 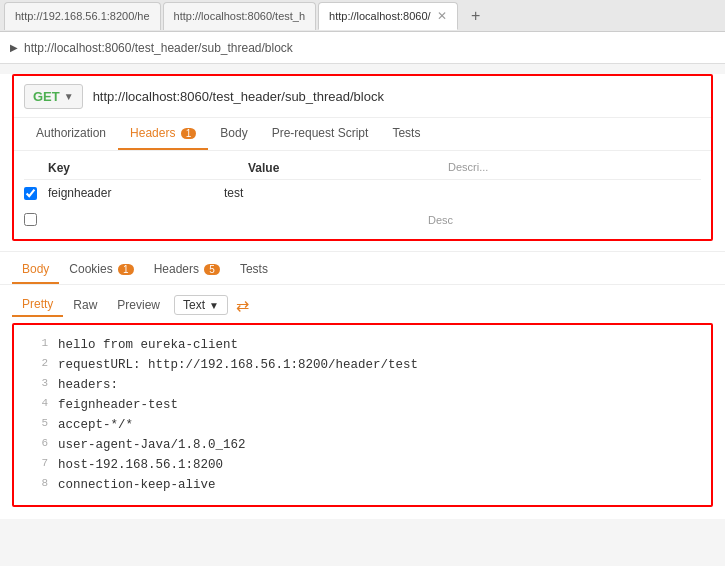 What do you see at coordinates (476, 16) in the screenshot?
I see `add-tab-button: +` at bounding box center [476, 16].